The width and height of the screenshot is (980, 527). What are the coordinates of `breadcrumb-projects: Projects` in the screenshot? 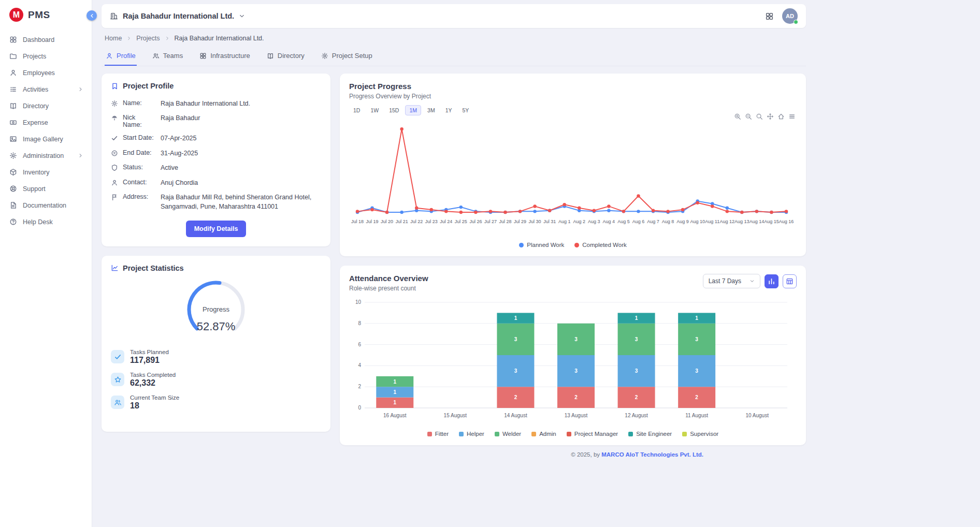 It's located at (148, 38).